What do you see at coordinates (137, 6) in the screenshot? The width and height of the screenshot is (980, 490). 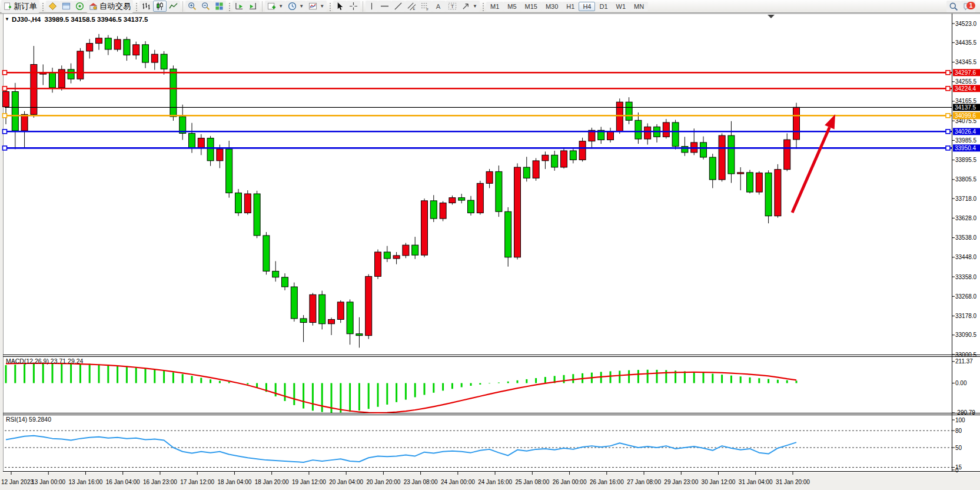 I see `toolbar-grip` at bounding box center [137, 6].